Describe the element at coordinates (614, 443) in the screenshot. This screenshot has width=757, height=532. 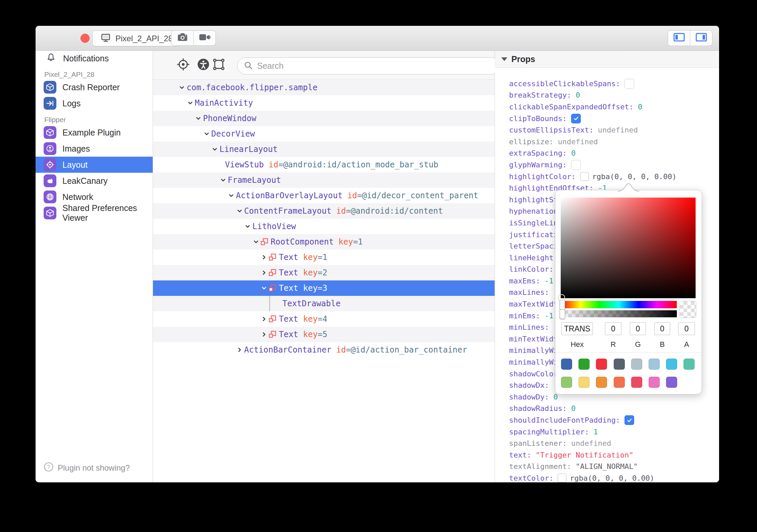
I see `prop-row-spanListener: spanListener:undefined` at that location.